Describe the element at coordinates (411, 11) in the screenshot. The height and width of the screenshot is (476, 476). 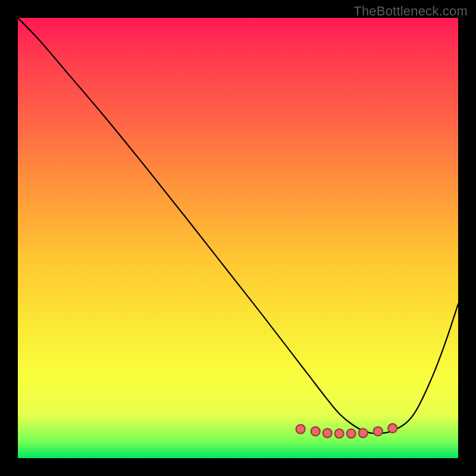
I see `watermark-text: TheBottleneck.com` at that location.